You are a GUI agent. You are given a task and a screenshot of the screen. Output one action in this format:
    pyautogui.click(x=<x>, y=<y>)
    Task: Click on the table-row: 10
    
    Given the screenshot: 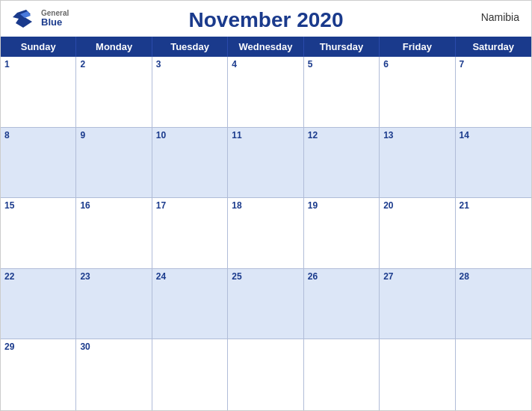 What is the action you would take?
    pyautogui.click(x=190, y=163)
    